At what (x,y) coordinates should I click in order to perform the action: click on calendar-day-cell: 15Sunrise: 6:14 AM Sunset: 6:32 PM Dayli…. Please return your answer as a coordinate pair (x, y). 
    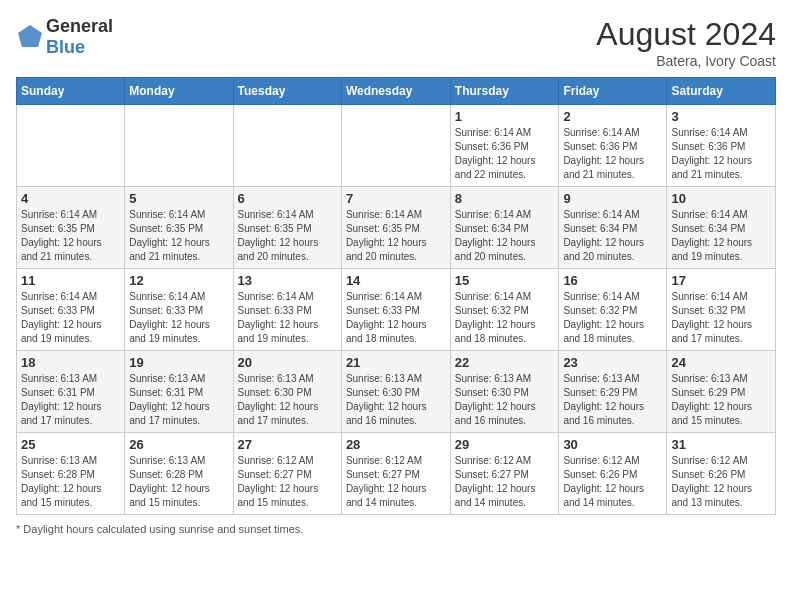
    Looking at the image, I should click on (504, 310).